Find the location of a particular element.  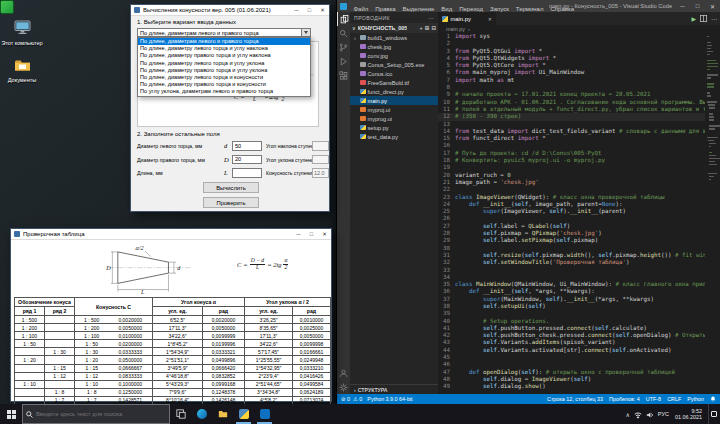

tab-close-icon: ✕ is located at coordinates (490, 19).